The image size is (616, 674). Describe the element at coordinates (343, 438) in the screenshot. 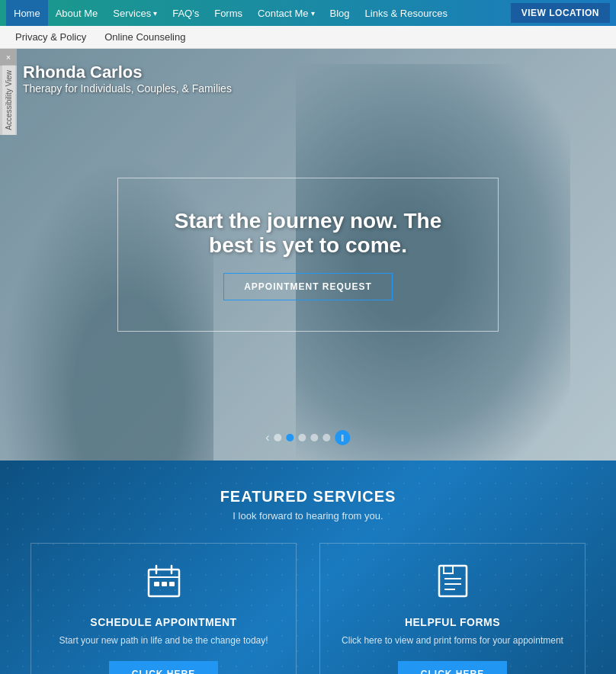

I see `pause-icon: ‖` at that location.